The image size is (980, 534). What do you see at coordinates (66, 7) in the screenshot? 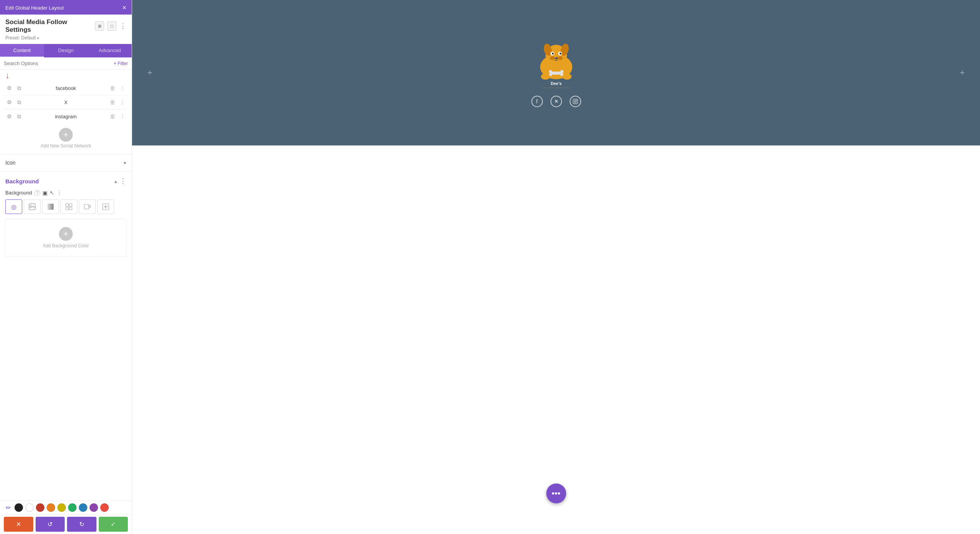
I see `top-bar: Edit Global Header Layout ×` at bounding box center [66, 7].